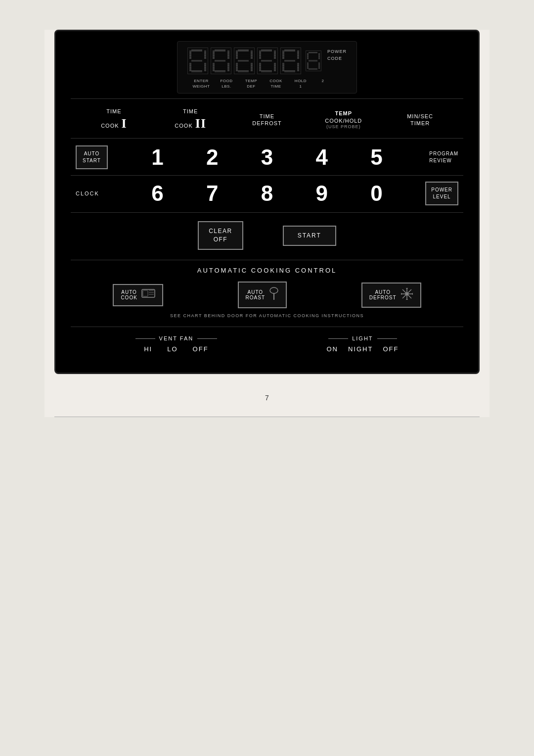 The image size is (534, 756). What do you see at coordinates (337, 52) in the screenshot?
I see `power-label: POWER` at bounding box center [337, 52].